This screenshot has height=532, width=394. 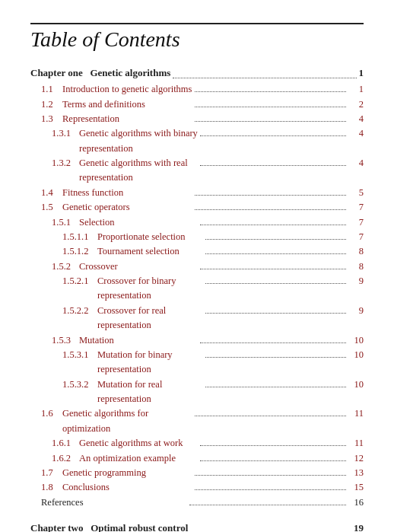 What do you see at coordinates (80, 385) in the screenshot?
I see `num-1-5-3-2: 1.5.3.2` at bounding box center [80, 385].